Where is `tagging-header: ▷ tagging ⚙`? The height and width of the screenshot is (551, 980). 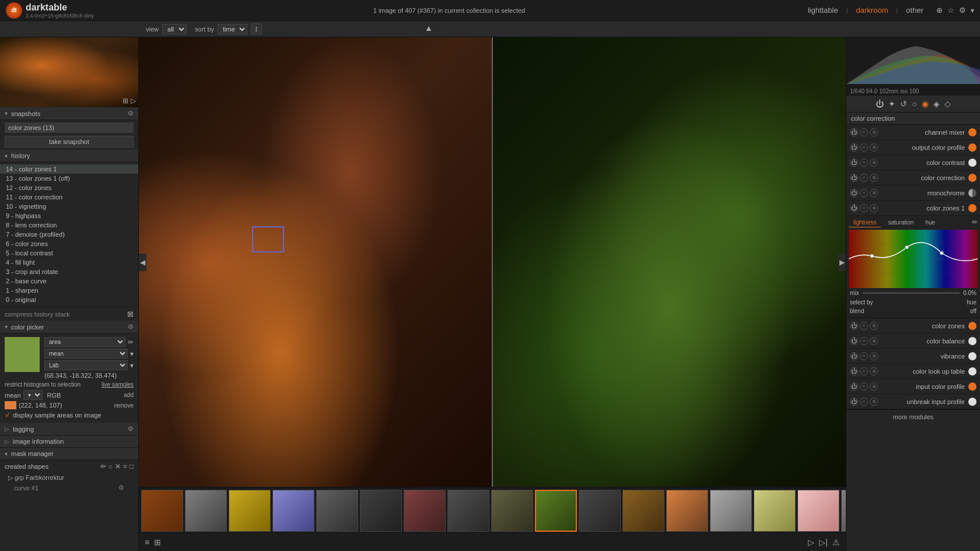 tagging-header: ▷ tagging ⚙ is located at coordinates (69, 429).